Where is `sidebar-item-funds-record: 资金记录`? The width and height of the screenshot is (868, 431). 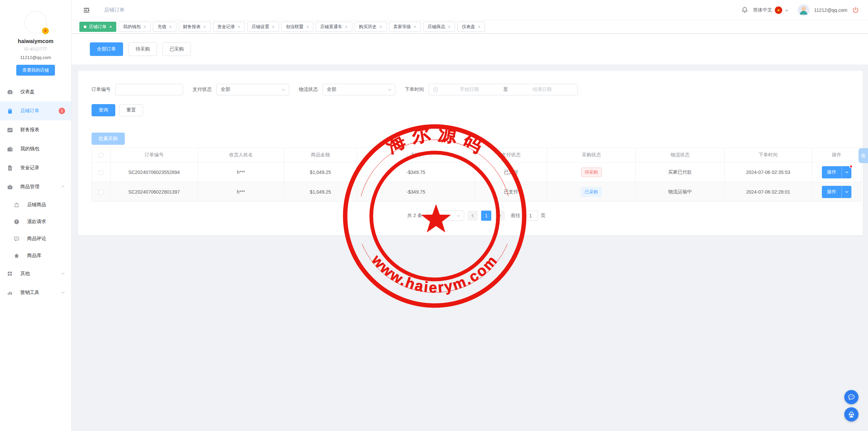 sidebar-item-funds-record: 资金记录 is located at coordinates (36, 168).